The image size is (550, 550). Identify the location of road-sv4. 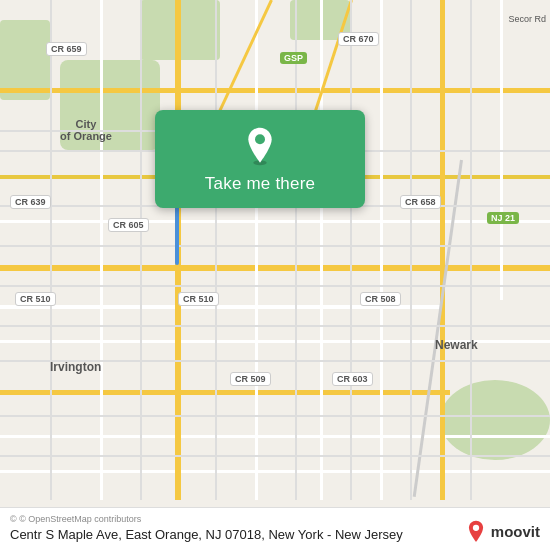
(296, 250).